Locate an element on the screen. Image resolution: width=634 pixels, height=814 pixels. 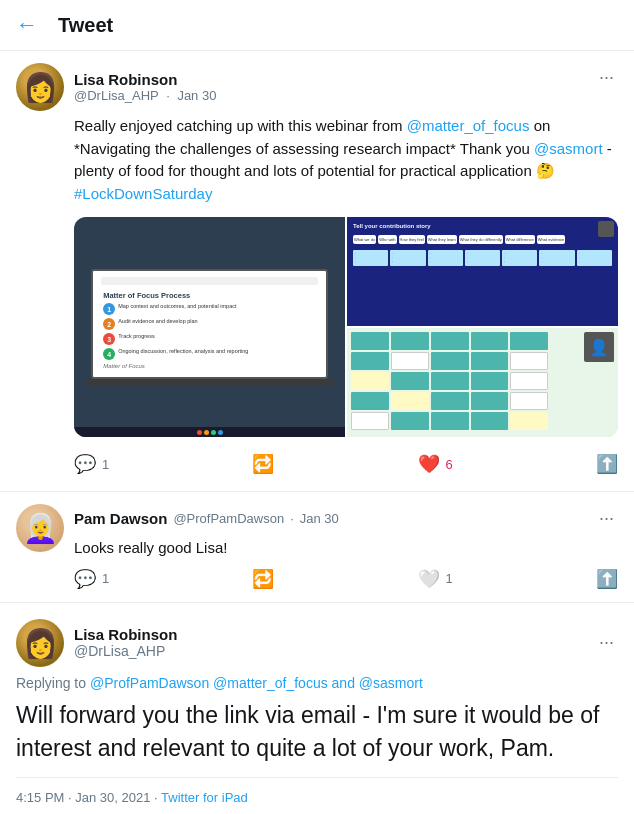
handle-lisa: @DrLisa_AHP is located at coordinates (116, 96).